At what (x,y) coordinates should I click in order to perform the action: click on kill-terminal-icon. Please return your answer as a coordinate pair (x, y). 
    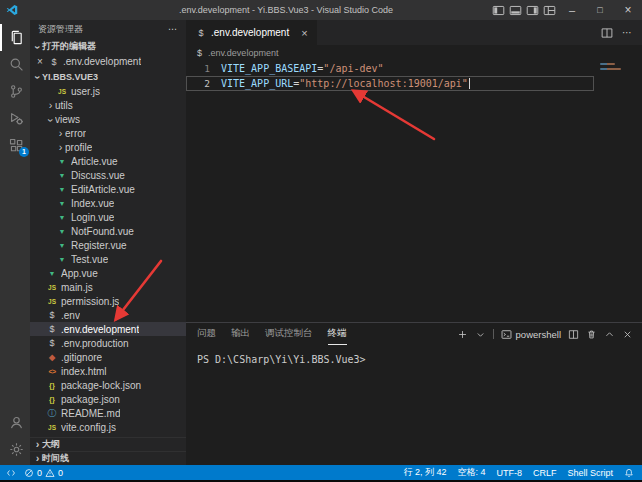
    Looking at the image, I should click on (592, 334).